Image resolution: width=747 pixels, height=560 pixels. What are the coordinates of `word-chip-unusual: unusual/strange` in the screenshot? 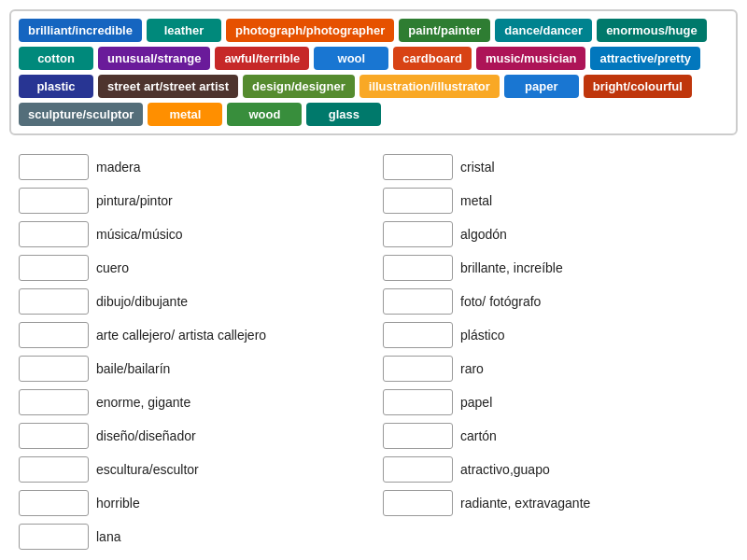 It's located at (154, 58).